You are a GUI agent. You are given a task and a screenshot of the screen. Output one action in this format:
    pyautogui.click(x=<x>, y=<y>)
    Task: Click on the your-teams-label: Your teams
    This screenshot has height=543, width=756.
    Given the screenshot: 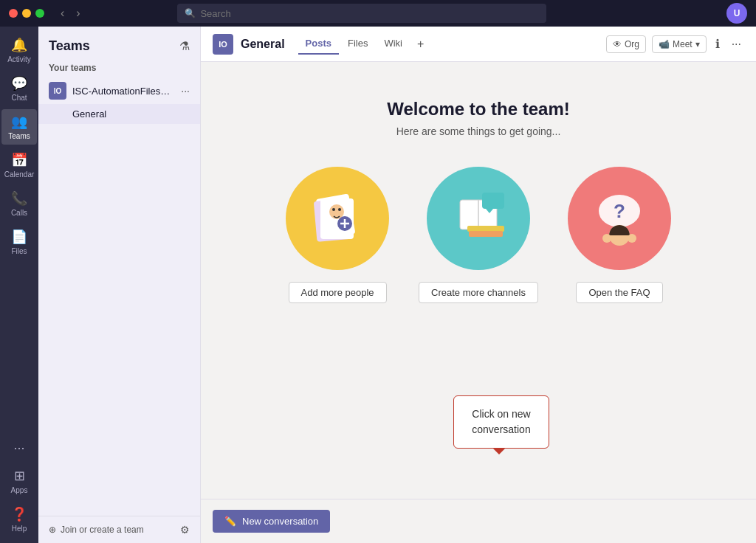 What is the action you would take?
    pyautogui.click(x=120, y=69)
    